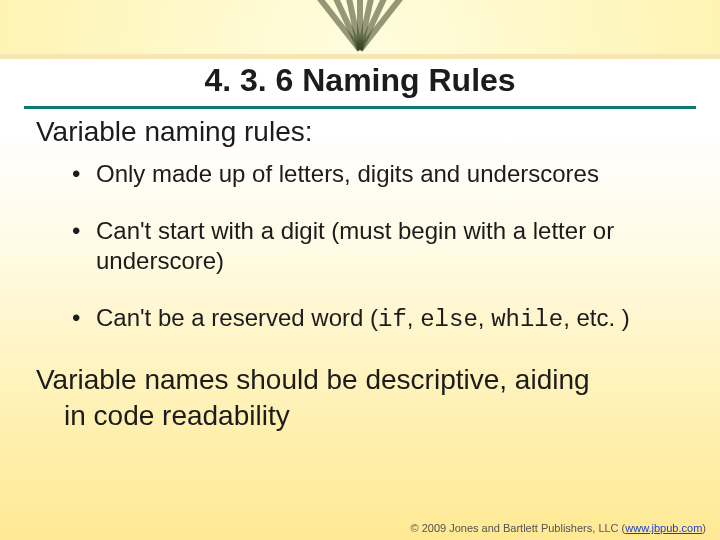  What do you see at coordinates (363, 132) in the screenshot?
I see `intro-heading: Variable naming rules:` at bounding box center [363, 132].